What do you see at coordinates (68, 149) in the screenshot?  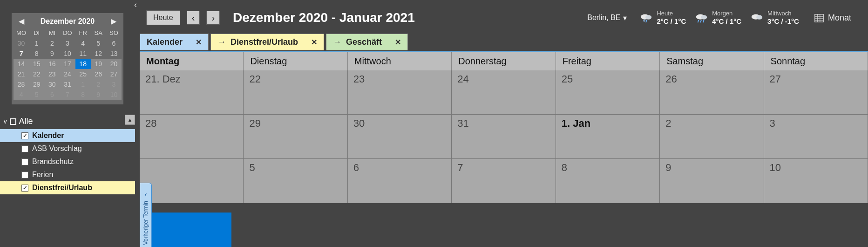 I see `calendar-list-item: ASB Vorschlag` at bounding box center [68, 149].